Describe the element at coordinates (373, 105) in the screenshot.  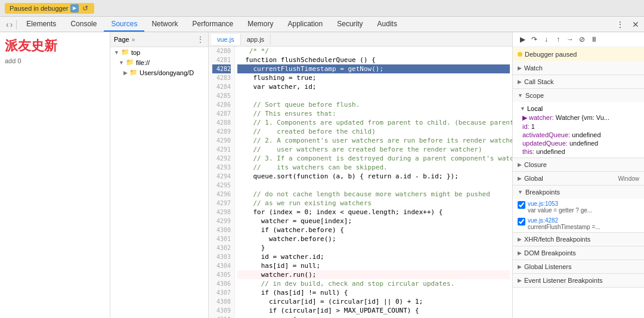
I see `code-line: // Sort queue before flush.` at that location.